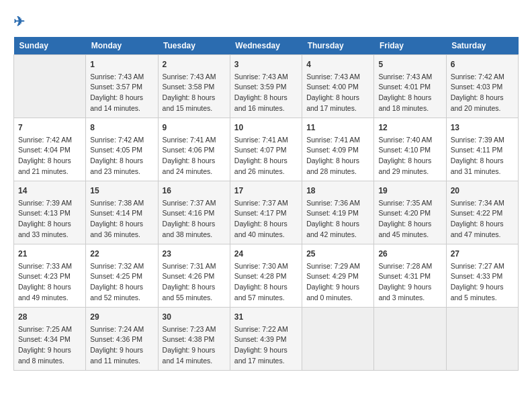 Image resolution: width=532 pixels, height=411 pixels. What do you see at coordinates (122, 317) in the screenshot?
I see `day-number: 29` at bounding box center [122, 317].